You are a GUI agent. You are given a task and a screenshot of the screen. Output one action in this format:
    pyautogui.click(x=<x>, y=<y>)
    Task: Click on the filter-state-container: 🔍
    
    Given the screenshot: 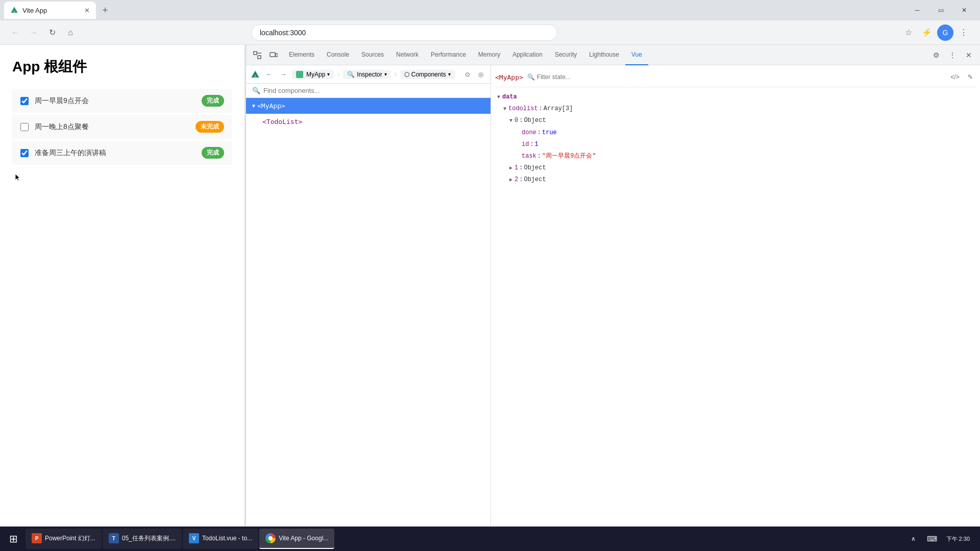 What is the action you would take?
    pyautogui.click(x=736, y=77)
    